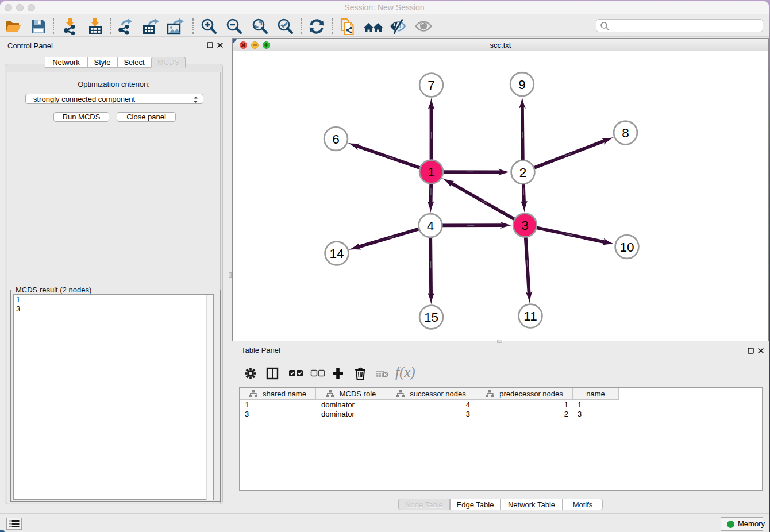 The height and width of the screenshot is (532, 770). I want to click on svg-text: 7, so click(431, 85).